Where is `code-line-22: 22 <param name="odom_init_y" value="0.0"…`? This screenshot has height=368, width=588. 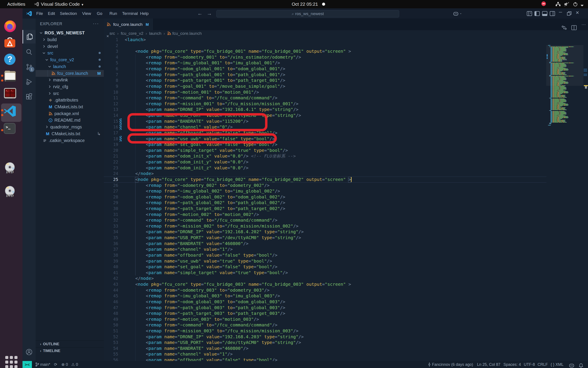
code-line-22: 22 <param name="odom_init_y" value="0.0"… is located at coordinates (346, 162).